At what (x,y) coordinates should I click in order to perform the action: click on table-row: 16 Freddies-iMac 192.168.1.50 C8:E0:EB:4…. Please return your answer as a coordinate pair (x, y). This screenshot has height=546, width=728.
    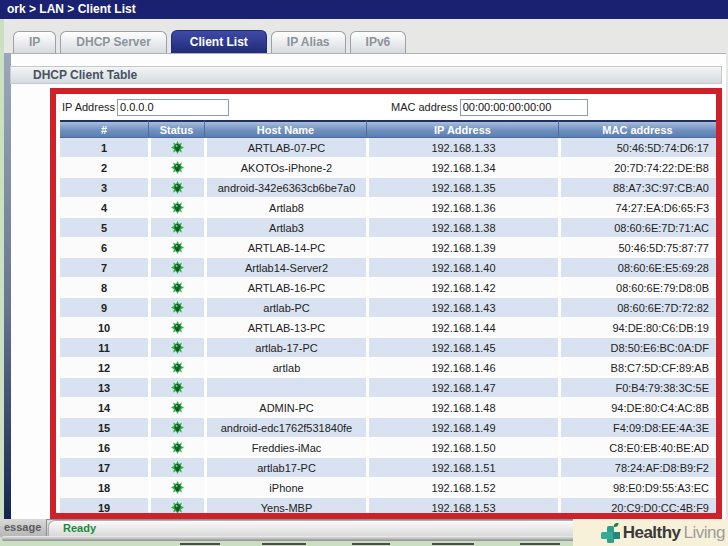
    Looking at the image, I should click on (388, 448).